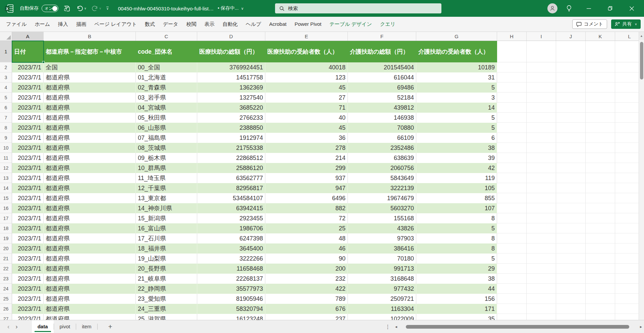 This screenshot has width=644, height=333. Describe the element at coordinates (6, 289) in the screenshot. I see `row-number: 24` at that location.